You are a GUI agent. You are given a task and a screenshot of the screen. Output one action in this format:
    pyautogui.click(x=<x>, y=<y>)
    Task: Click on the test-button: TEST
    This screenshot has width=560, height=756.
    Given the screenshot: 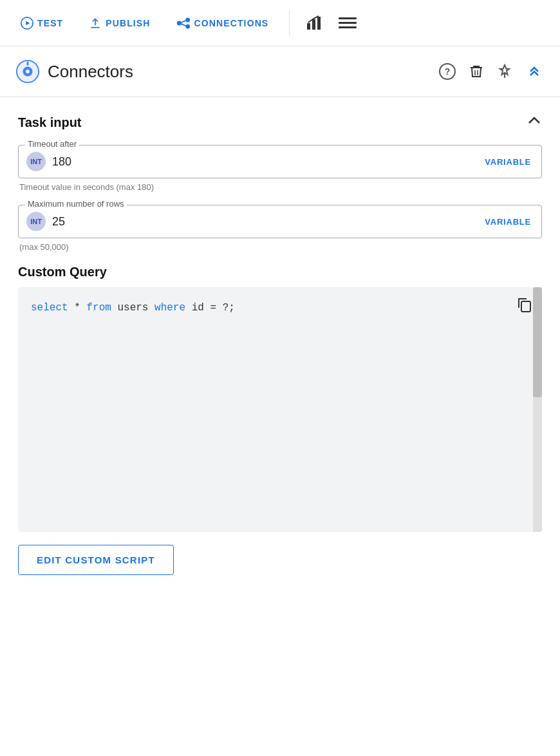 What is the action you would take?
    pyautogui.click(x=42, y=23)
    